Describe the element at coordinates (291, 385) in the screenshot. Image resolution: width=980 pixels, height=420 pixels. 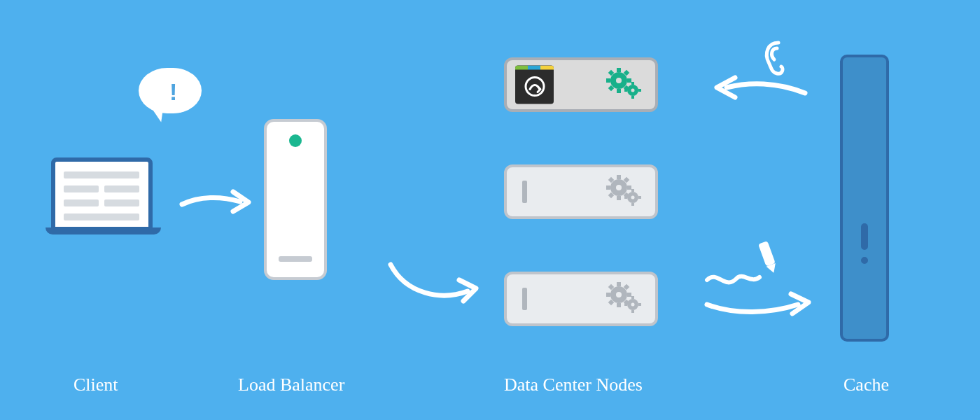
I see `label-load-balancer: Load Balancer` at that location.